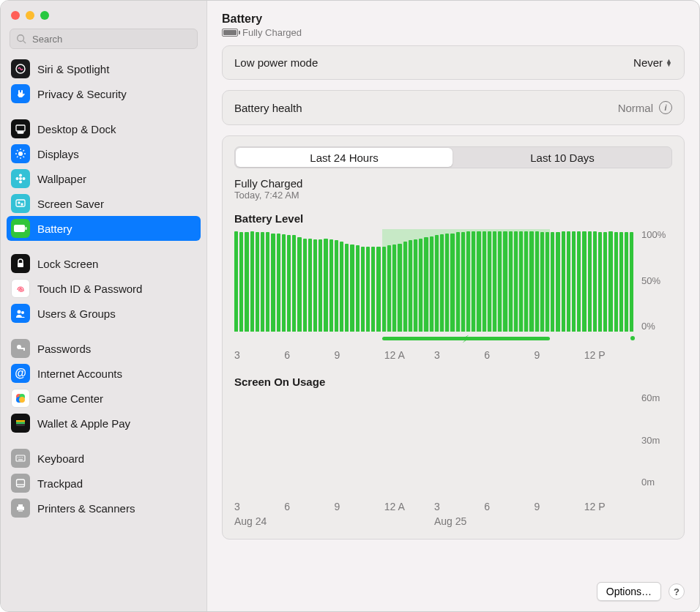 The image size is (700, 612). Describe the element at coordinates (104, 483) in the screenshot. I see `sidebar-item-trackpad: Trackpad` at that location.